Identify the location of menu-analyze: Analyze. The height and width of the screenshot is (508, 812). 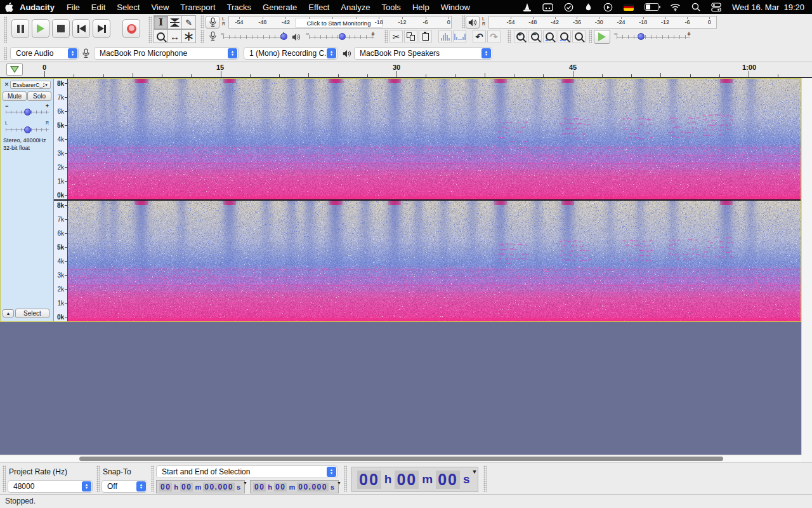
(355, 8).